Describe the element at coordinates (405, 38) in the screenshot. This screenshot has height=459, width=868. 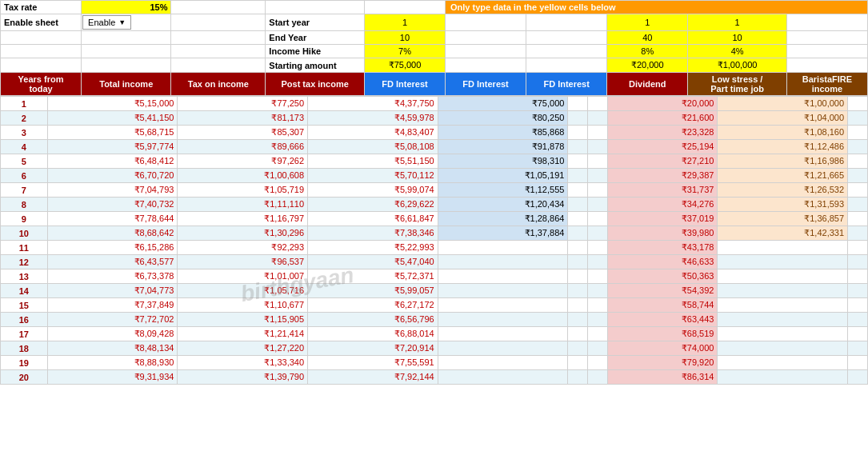
I see `end-year-value: 10` at that location.